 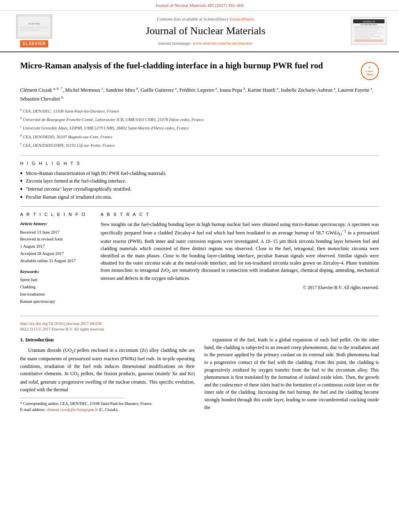 What do you see at coordinates (200, 181) in the screenshot?
I see `highlight-item-2: Zirconia layer formed at the fuel-claddi…` at bounding box center [200, 181].